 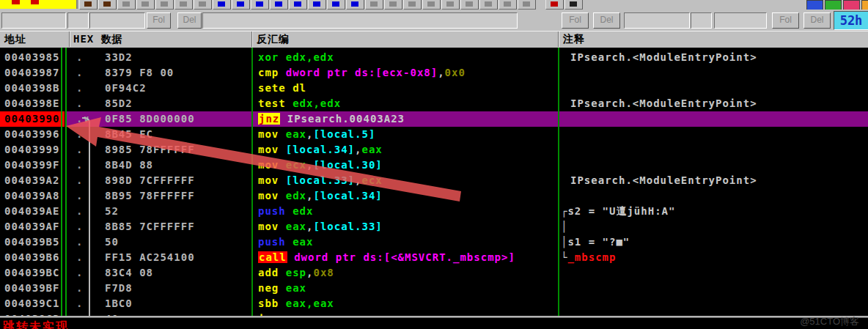 What do you see at coordinates (33, 135) in the screenshot?
I see `address-cell: 00403996` at bounding box center [33, 135].